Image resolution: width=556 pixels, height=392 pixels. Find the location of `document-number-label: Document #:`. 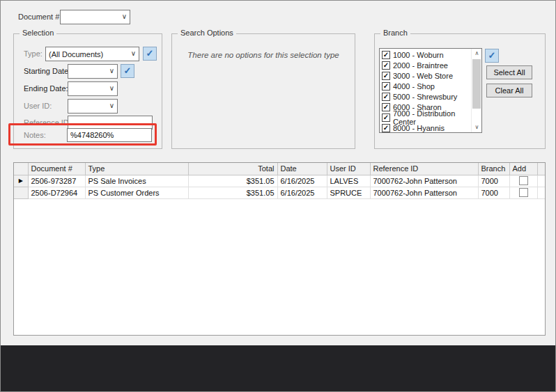

document-number-label: Document #: is located at coordinates (40, 17).